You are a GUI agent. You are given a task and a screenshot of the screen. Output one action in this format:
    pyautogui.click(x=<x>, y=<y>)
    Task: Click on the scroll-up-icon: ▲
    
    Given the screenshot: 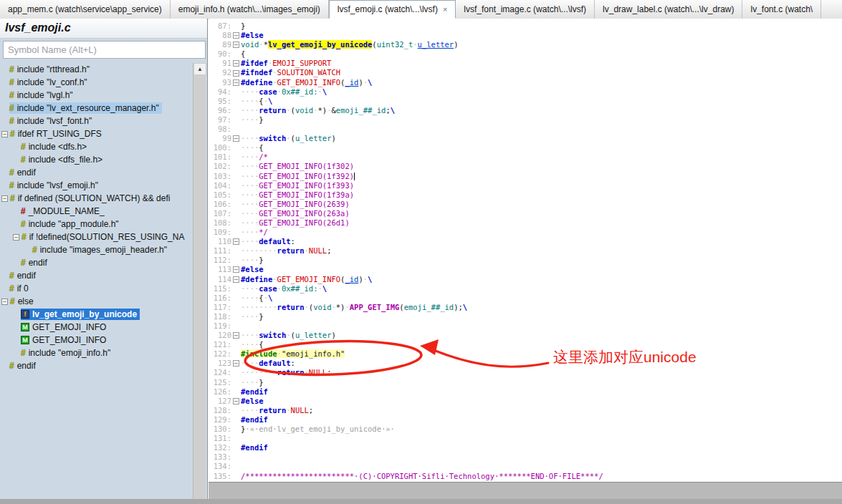 What is the action you would take?
    pyautogui.click(x=200, y=69)
    